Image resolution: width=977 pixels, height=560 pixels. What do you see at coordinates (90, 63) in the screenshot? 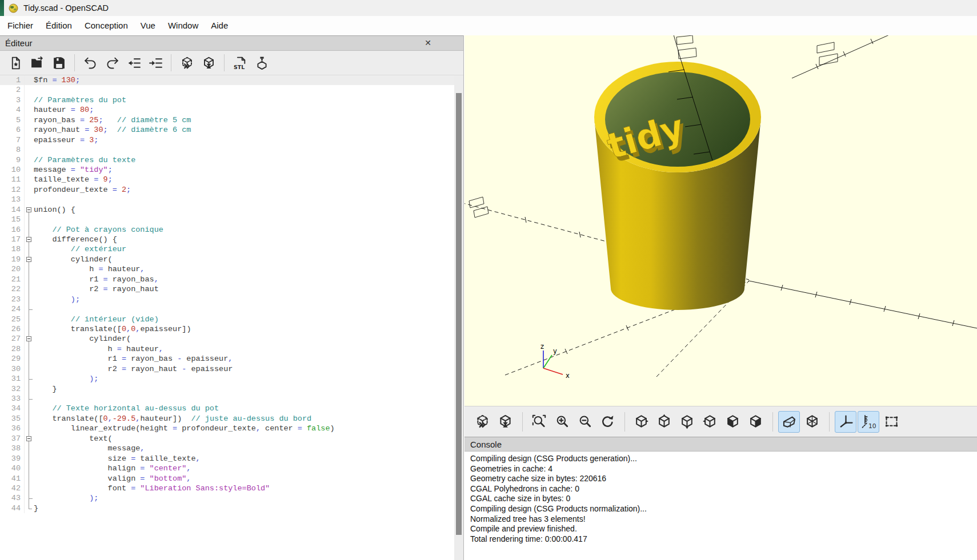
I see `undo-button` at bounding box center [90, 63].